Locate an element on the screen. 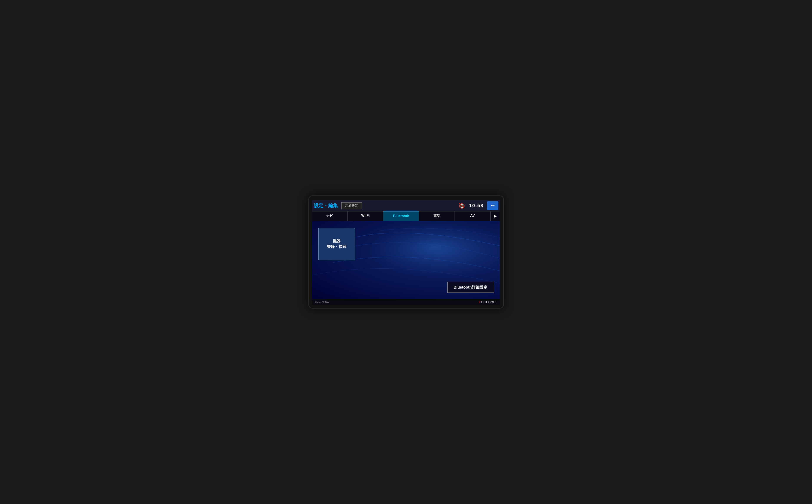 The width and height of the screenshot is (812, 504). eclipse-brand-name: ECLIPSE is located at coordinates (489, 302).